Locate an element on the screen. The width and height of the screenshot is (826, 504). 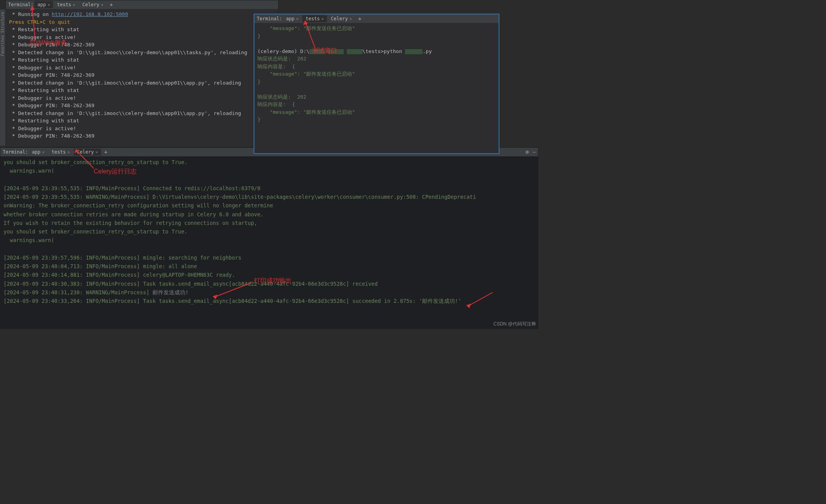
server-url-link: http://192.168.8.102:5000 is located at coordinates (90, 14).